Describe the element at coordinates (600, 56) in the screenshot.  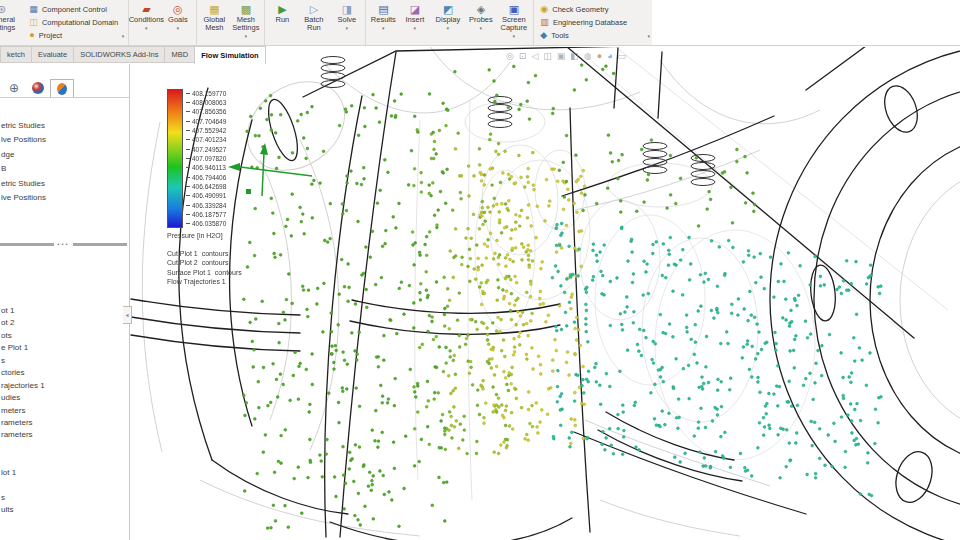
I see `edit-appearance-icon: ●` at that location.